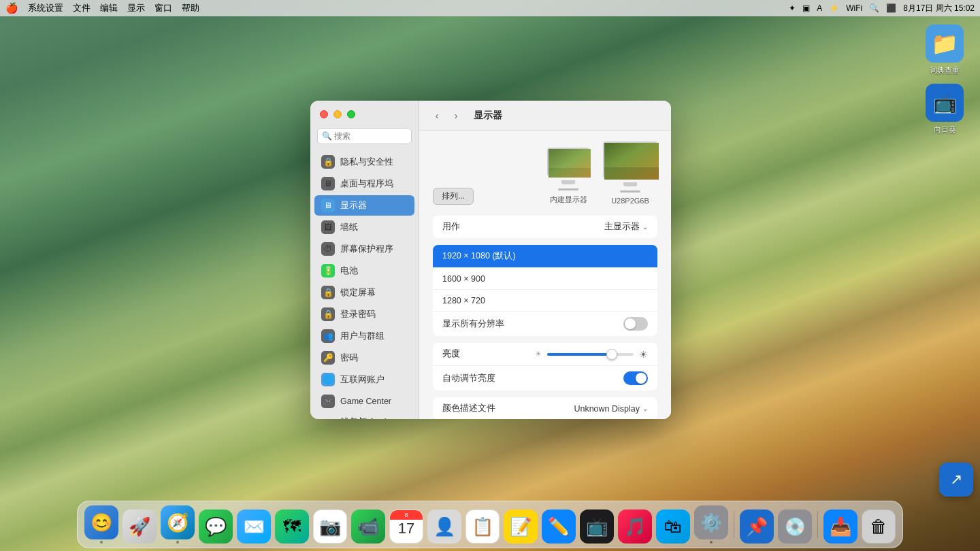  Describe the element at coordinates (292, 527) in the screenshot. I see `maps-icon: 🗺` at that location.